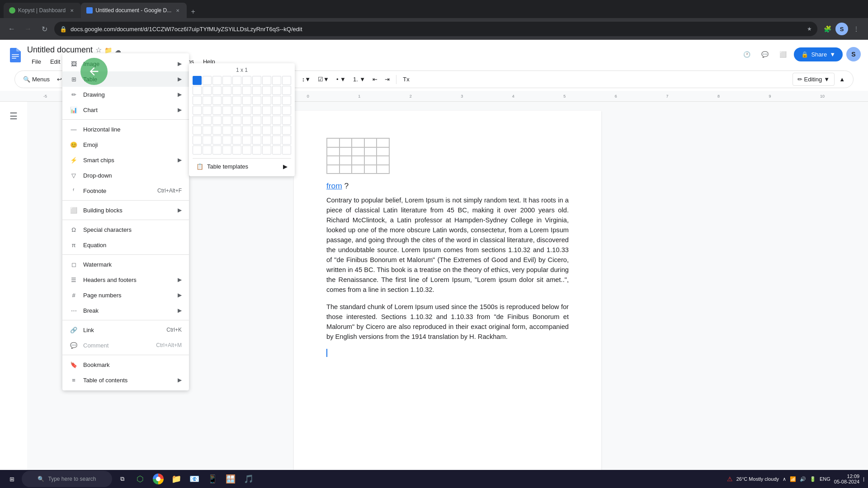  What do you see at coordinates (341, 80) in the screenshot?
I see `bullets-button: • ▼` at bounding box center [341, 80].